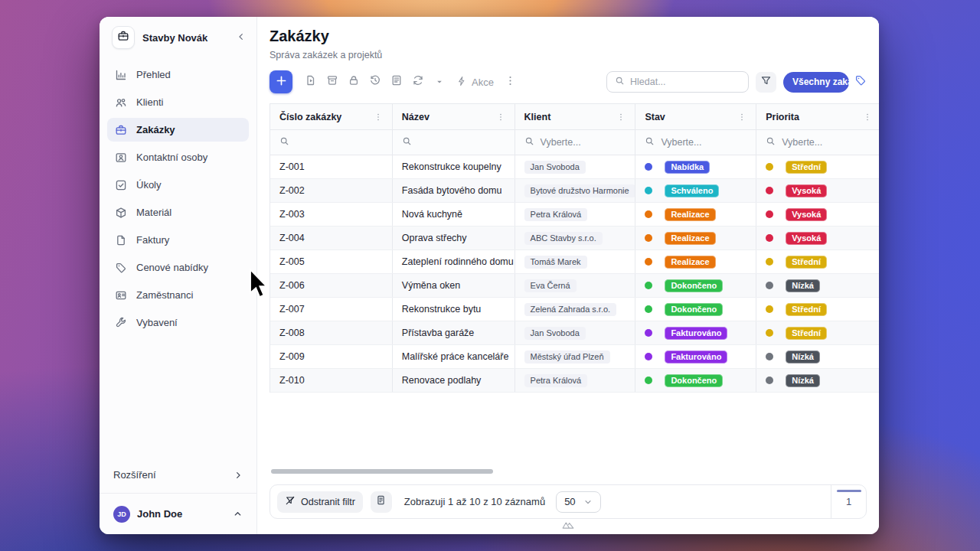  What do you see at coordinates (121, 185) in the screenshot?
I see `check-square-icon` at bounding box center [121, 185].